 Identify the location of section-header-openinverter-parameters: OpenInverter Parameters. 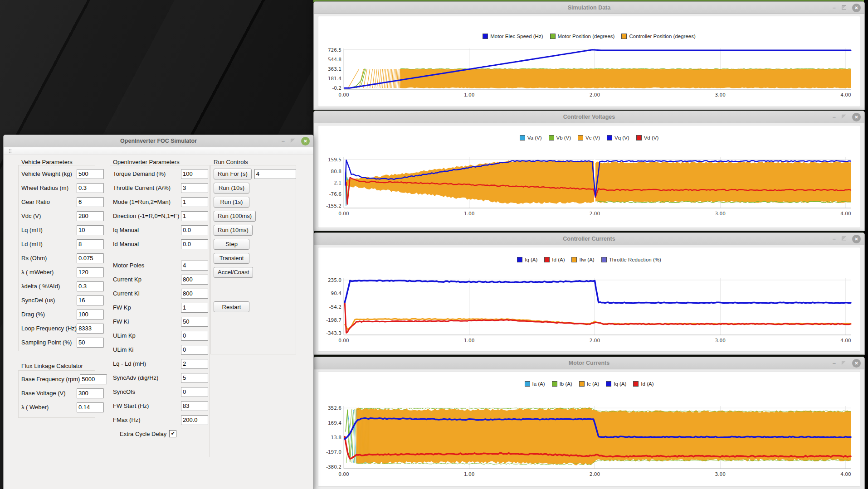
(146, 162).